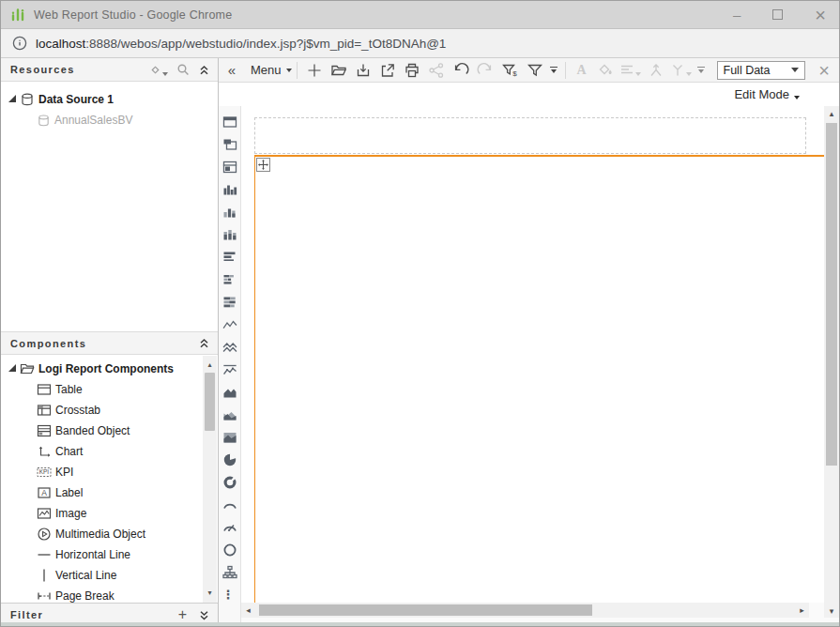  What do you see at coordinates (109, 344) in the screenshot?
I see `components-panel-header: Components` at bounding box center [109, 344].